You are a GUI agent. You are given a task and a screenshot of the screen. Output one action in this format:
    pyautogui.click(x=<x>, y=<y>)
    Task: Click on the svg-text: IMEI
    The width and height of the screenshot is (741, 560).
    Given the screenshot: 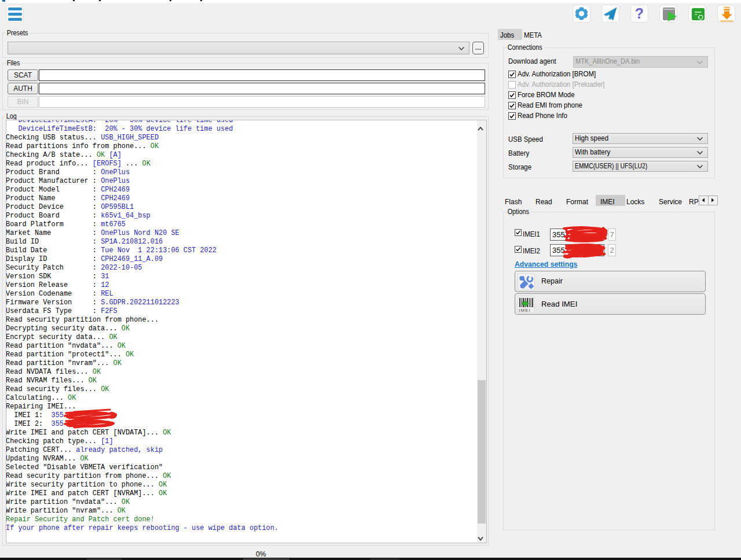 What is the action you would take?
    pyautogui.click(x=525, y=310)
    